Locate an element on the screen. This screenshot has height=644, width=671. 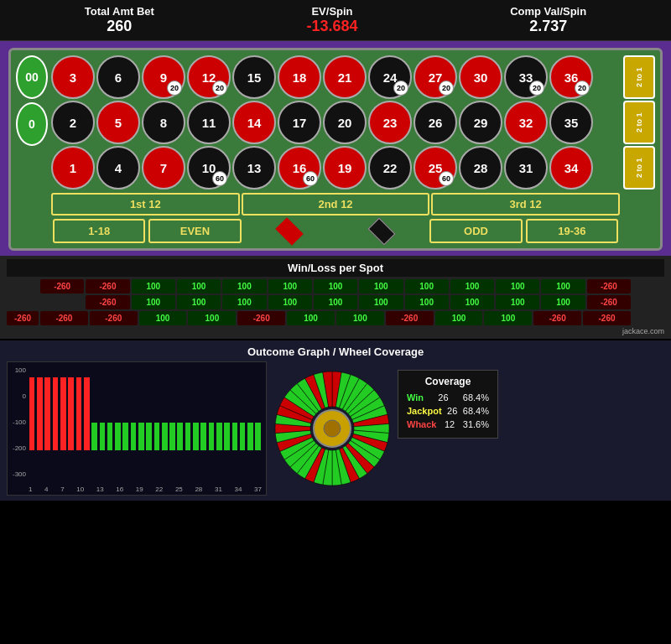
col-bet-2: 2 to 1 is located at coordinates (639, 122).